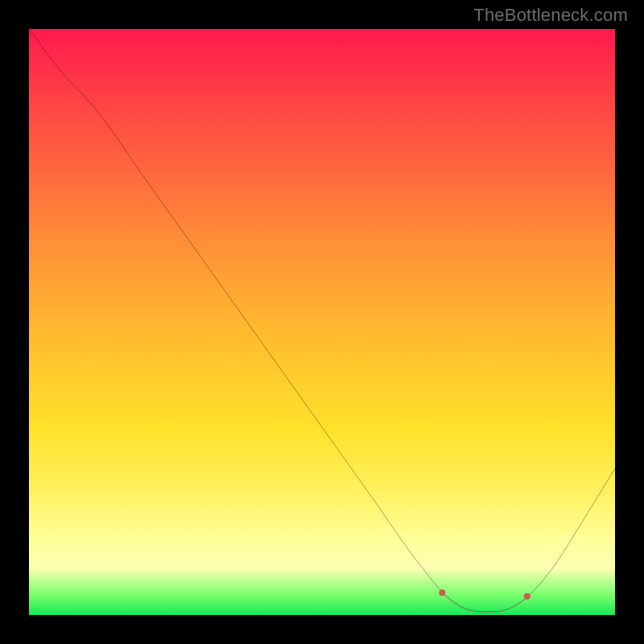 The height and width of the screenshot is (644, 644). What do you see at coordinates (485, 602) in the screenshot?
I see `sweet-spot-band` at bounding box center [485, 602].